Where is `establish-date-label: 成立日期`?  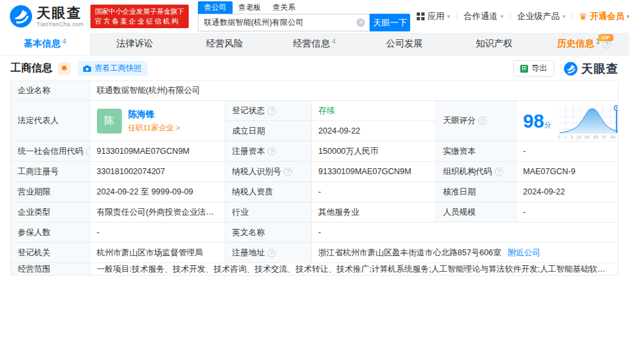
establish-date-label: 成立日期 is located at coordinates (269, 131).